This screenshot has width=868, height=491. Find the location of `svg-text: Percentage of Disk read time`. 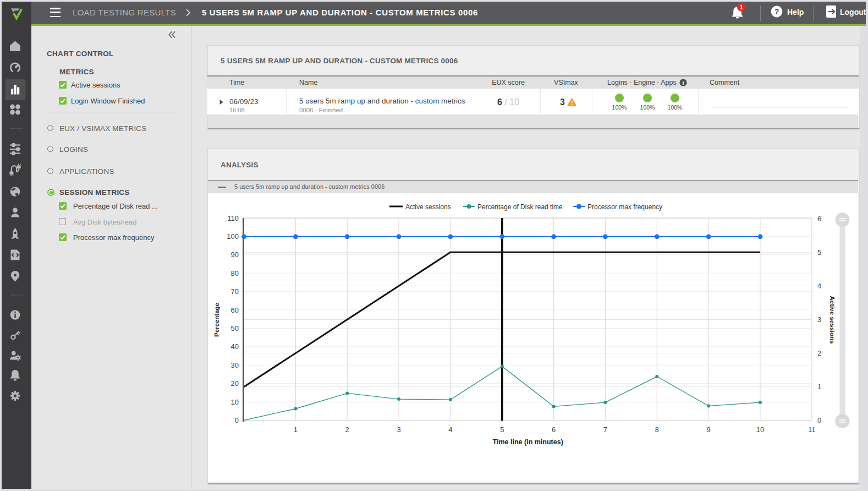

svg-text: Percentage of Disk read time is located at coordinates (520, 207).